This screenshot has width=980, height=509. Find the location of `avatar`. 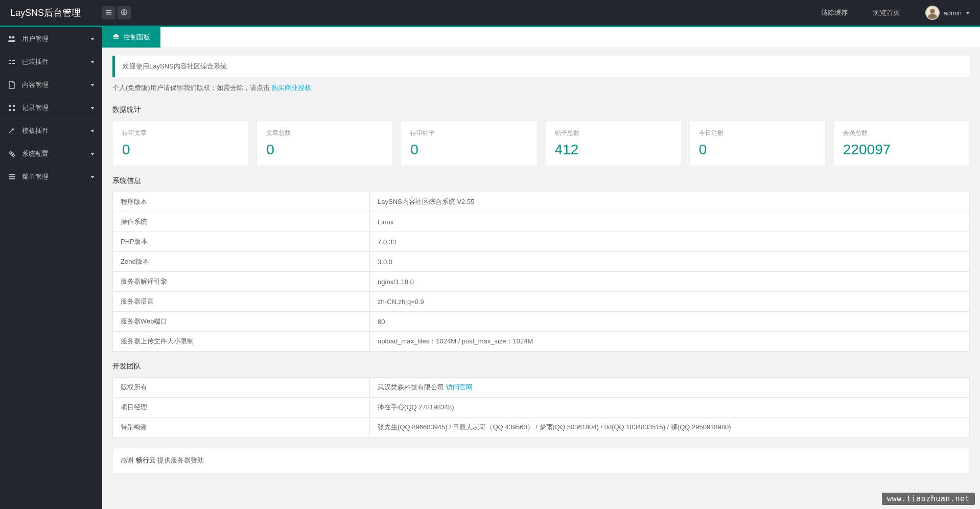

avatar is located at coordinates (932, 13).